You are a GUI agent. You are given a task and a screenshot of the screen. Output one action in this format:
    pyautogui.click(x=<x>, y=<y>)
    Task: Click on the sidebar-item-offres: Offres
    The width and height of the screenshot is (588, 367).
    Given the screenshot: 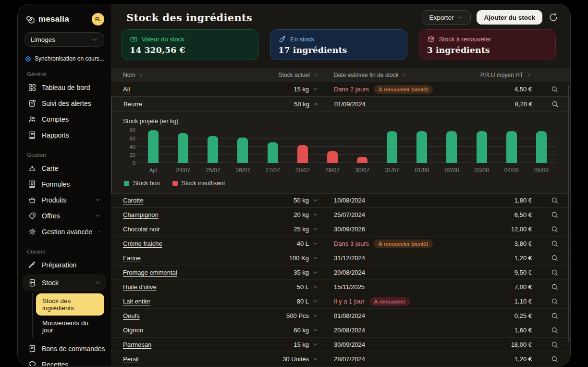 What is the action you would take?
    pyautogui.click(x=64, y=215)
    